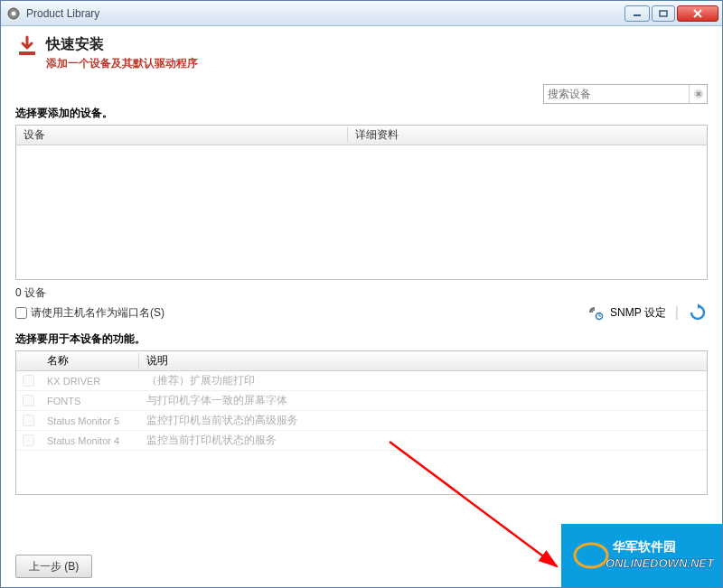  Describe the element at coordinates (90, 313) in the screenshot. I see `use-hostname-checkbox: 请使用主机名作为端口名(S)` at that location.